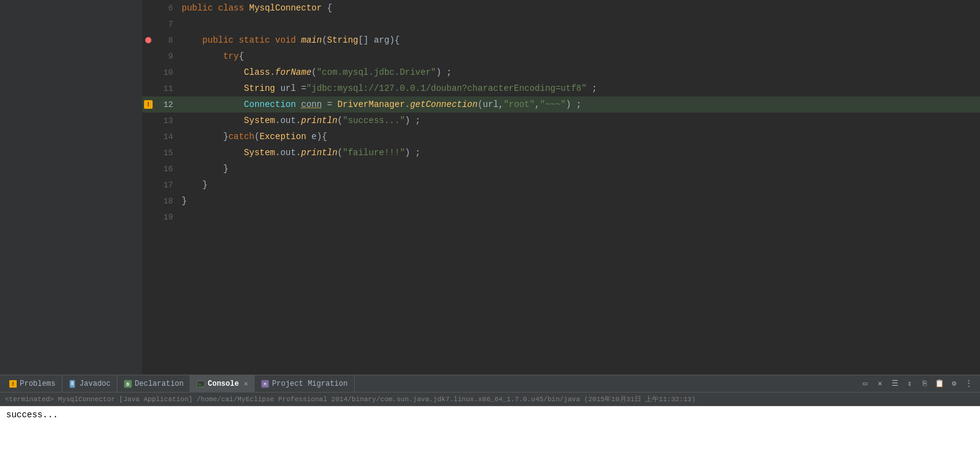 The height and width of the screenshot is (455, 980). I want to click on settings-button: ⚙, so click(954, 384).